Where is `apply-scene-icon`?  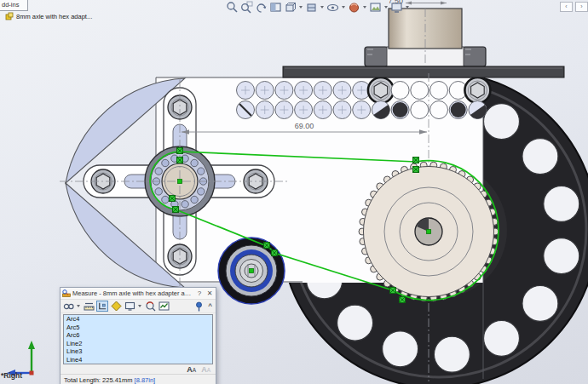 apply-scene-icon is located at coordinates (375, 7).